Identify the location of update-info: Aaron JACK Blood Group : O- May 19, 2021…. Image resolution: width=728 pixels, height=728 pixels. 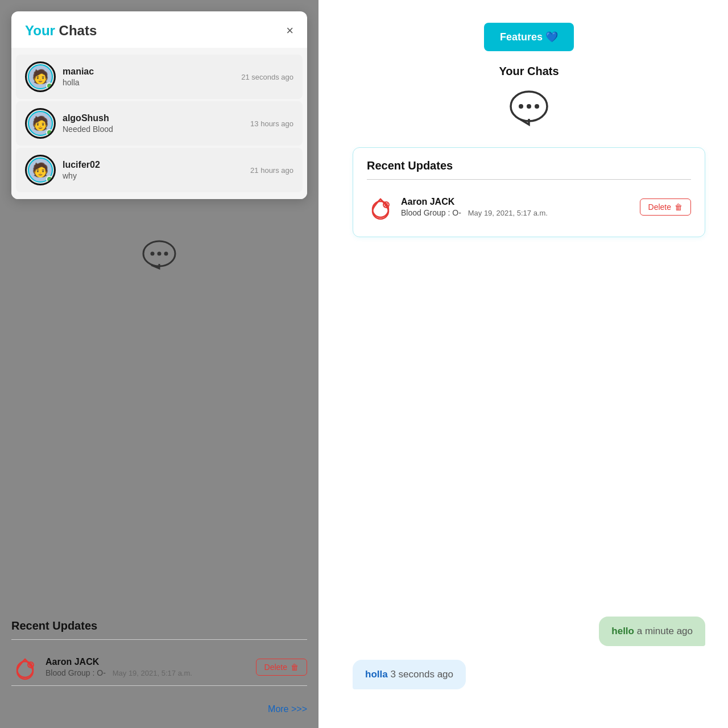
(151, 667).